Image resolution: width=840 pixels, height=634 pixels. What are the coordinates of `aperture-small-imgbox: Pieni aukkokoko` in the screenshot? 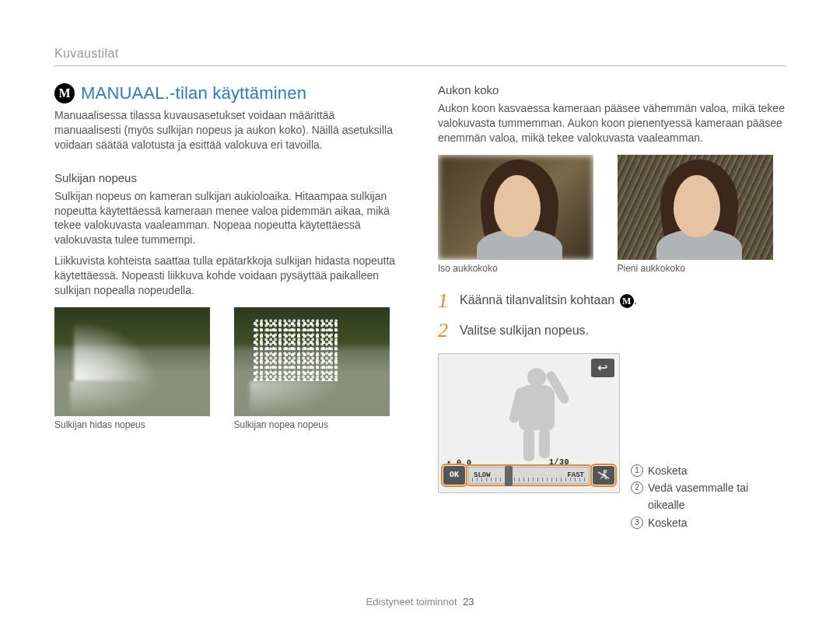 It's located at (702, 215).